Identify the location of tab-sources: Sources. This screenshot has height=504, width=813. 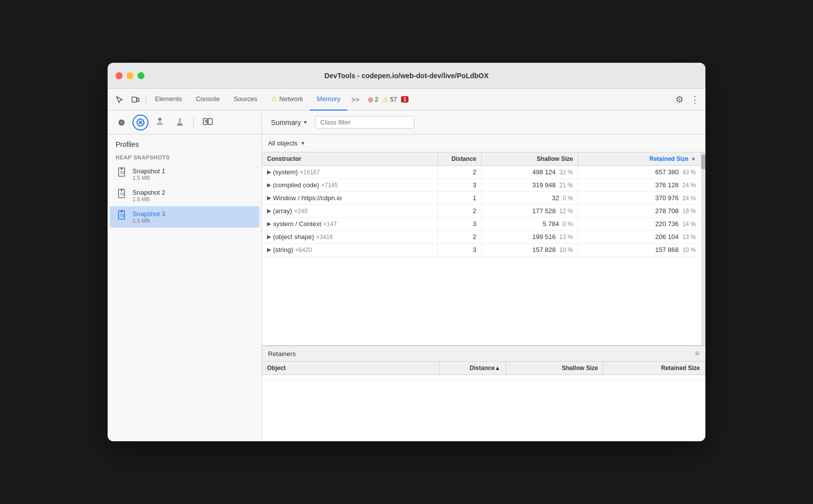
(246, 100).